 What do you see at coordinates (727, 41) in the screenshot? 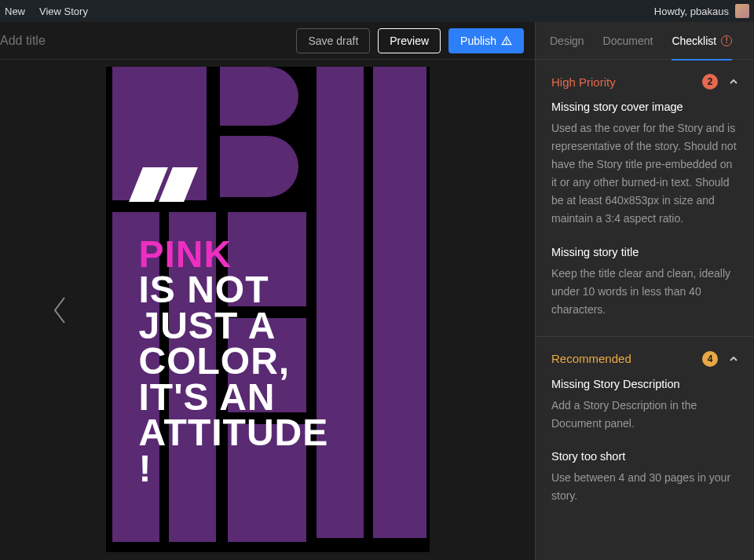
I see `alert-icon: !` at bounding box center [727, 41].